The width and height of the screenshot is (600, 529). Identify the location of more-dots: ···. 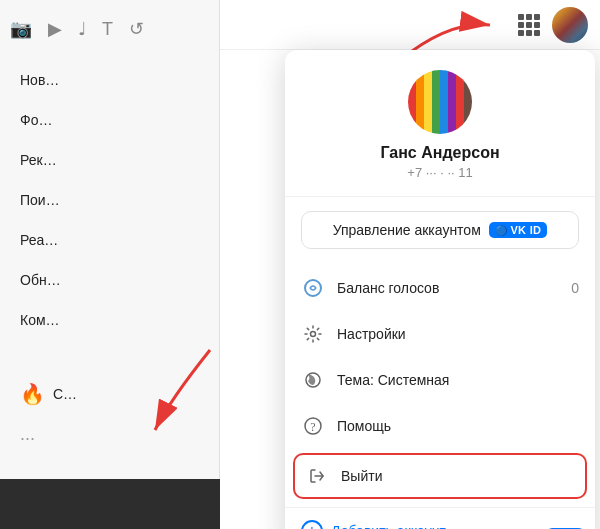
(110, 438).